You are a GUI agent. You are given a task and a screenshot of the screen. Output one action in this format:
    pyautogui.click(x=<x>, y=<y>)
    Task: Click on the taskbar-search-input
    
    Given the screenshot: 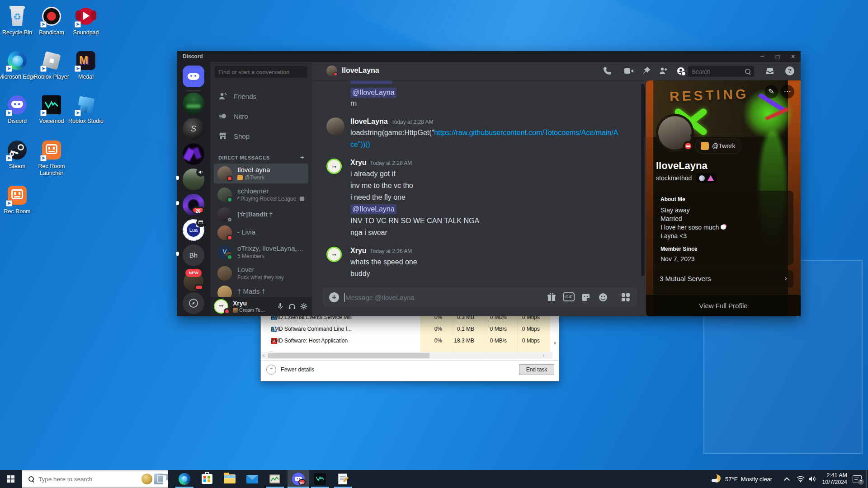 What is the action you would take?
    pyautogui.click(x=90, y=479)
    